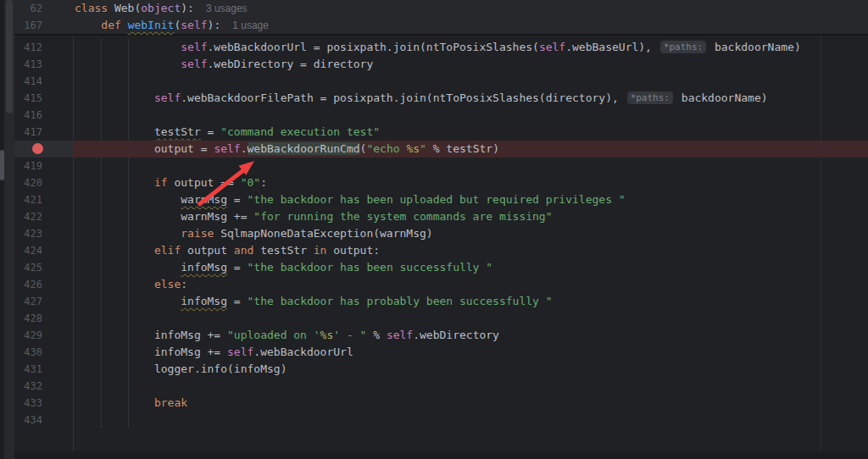 Image resolution: width=868 pixels, height=459 pixels. I want to click on line-gutter: 414, so click(44, 81).